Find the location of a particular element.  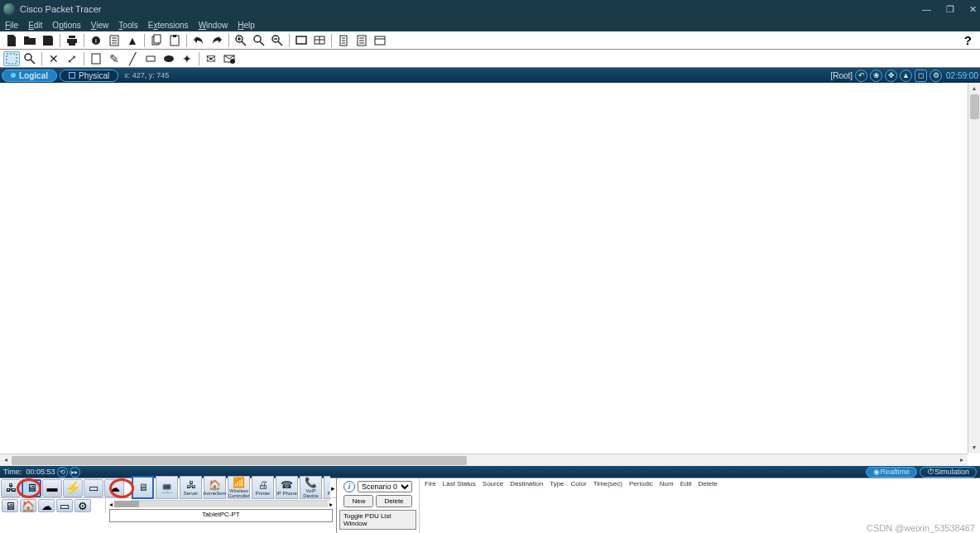

device-cat-connections: ⚡ is located at coordinates (73, 488).